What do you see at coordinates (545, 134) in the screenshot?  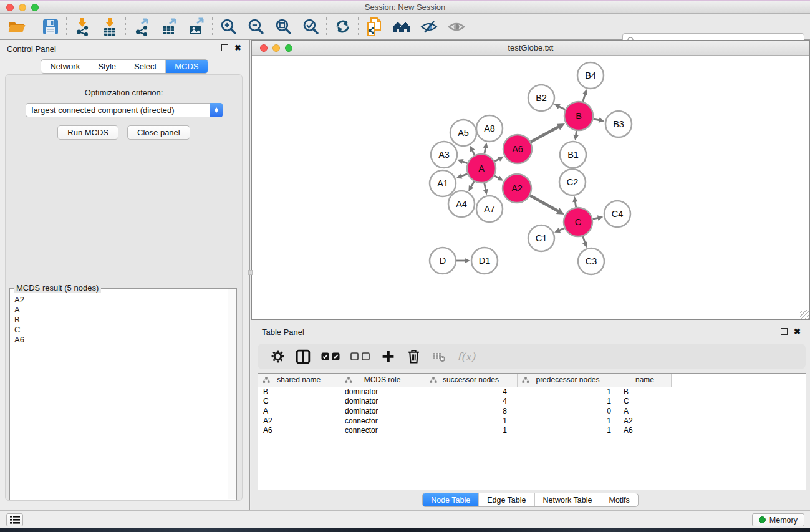 I see `graph-edge-A6-B` at bounding box center [545, 134].